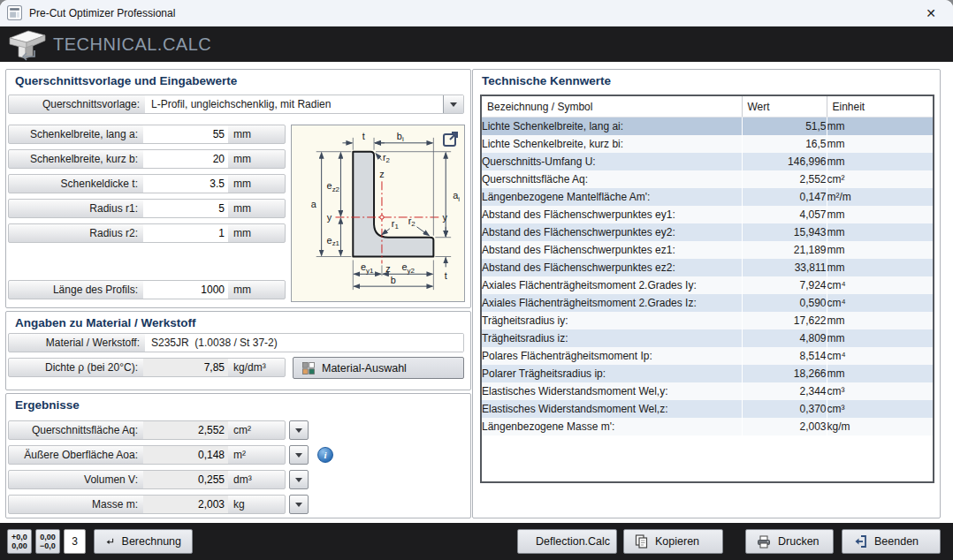 Image resolution: width=953 pixels, height=560 pixels. Describe the element at coordinates (299, 480) in the screenshot. I see `volume-unit-dropdown` at that location.